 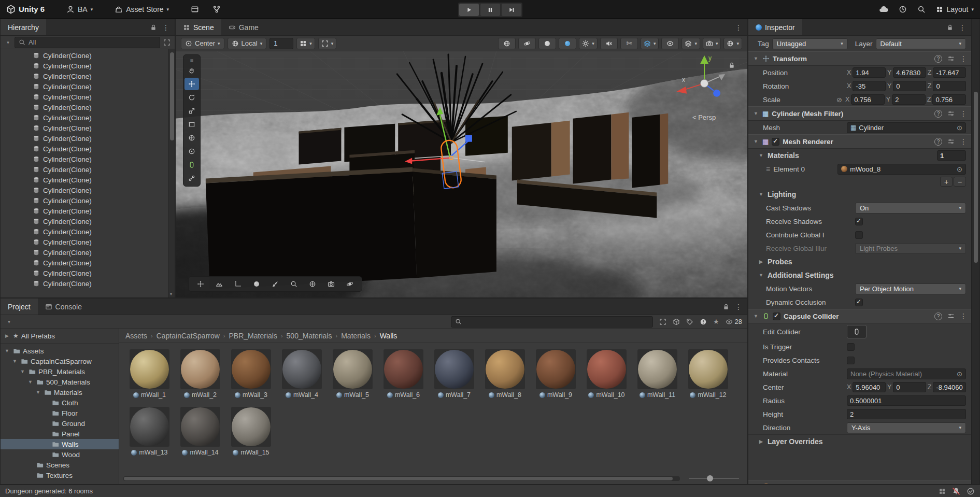 What do you see at coordinates (251, 374) in the screenshot?
I see `material-tile: mWall_3` at bounding box center [251, 374].